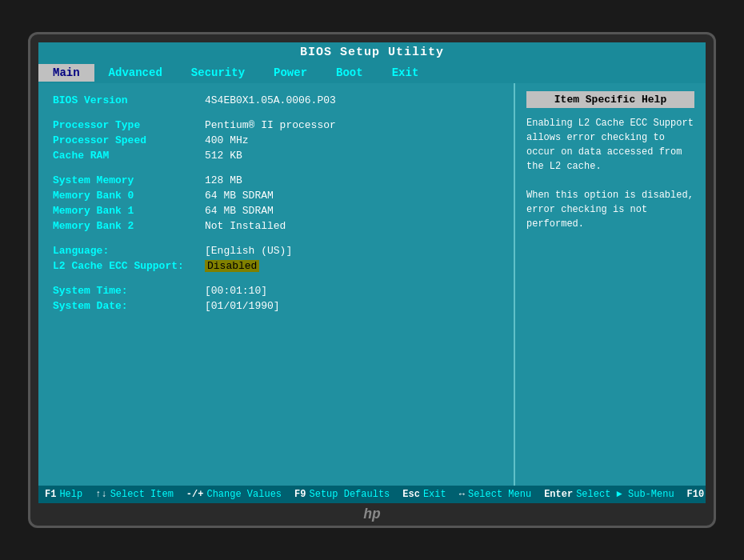 The image size is (744, 560). Describe the element at coordinates (232, 266) in the screenshot. I see `l2-cache-value: Disabled` at that location.